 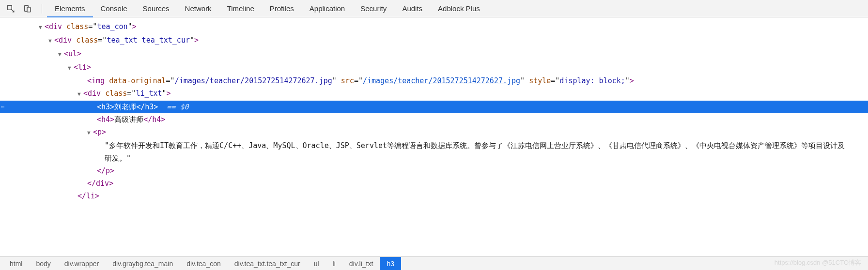 I want to click on selection-marker-icon: ⋯, so click(x=4, y=107).